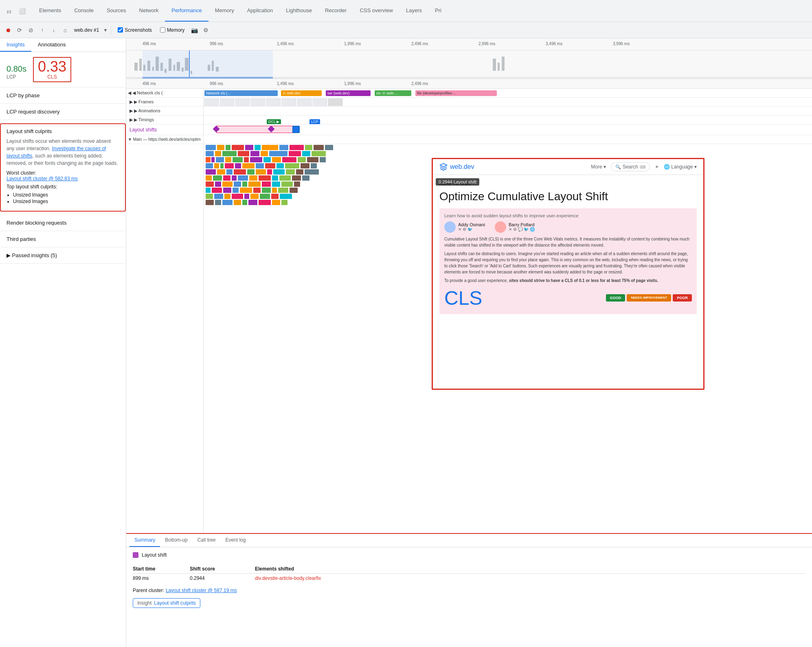 This screenshot has width=812, height=647. I want to click on layout-icon: ⬜, so click(22, 11).